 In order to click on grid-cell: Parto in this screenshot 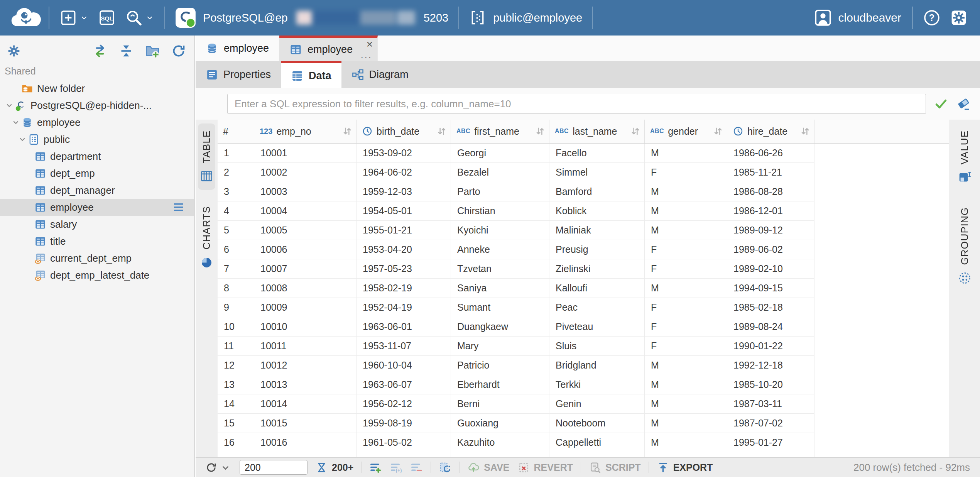, I will do `click(500, 192)`.